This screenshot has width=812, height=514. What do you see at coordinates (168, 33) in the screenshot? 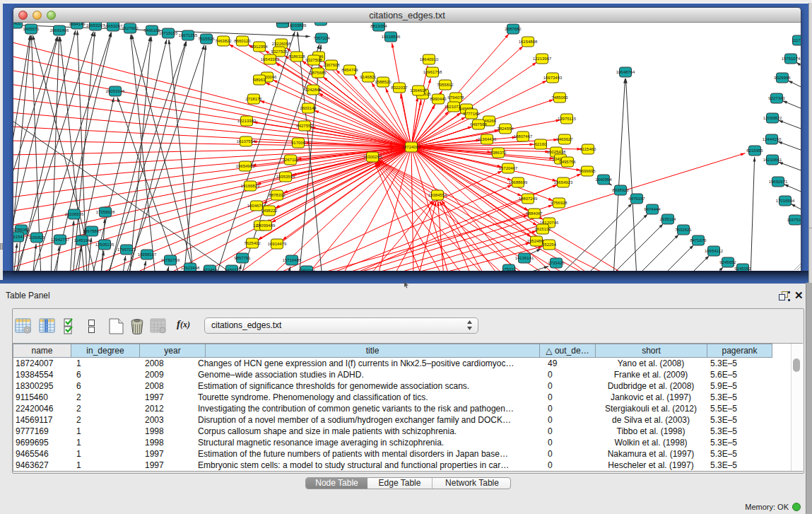
I see `svg-text: 10719155` at bounding box center [168, 33].